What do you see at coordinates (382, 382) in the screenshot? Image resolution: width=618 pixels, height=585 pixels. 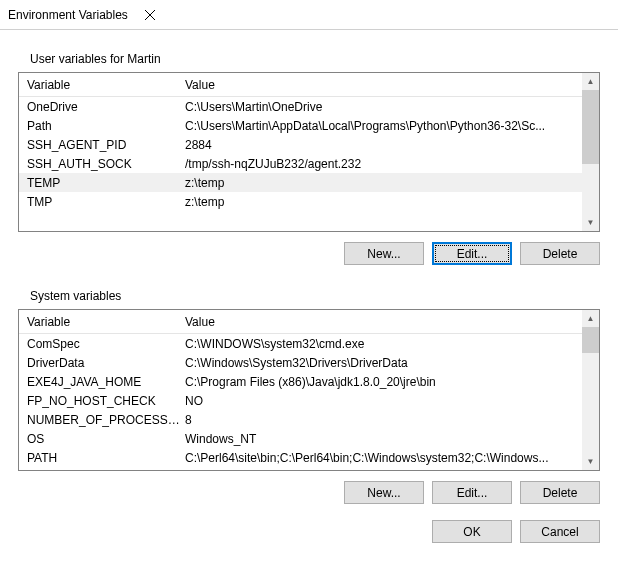 I see `cell-value: C:\Program Files (x86)\Java\jdk1.8.0_20\…` at bounding box center [382, 382].